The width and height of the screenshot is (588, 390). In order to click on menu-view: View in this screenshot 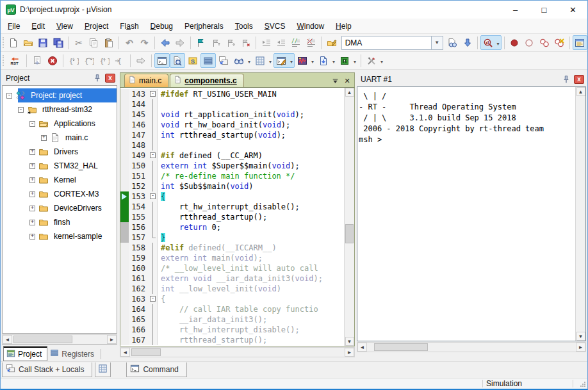, I will do `click(65, 26)`.